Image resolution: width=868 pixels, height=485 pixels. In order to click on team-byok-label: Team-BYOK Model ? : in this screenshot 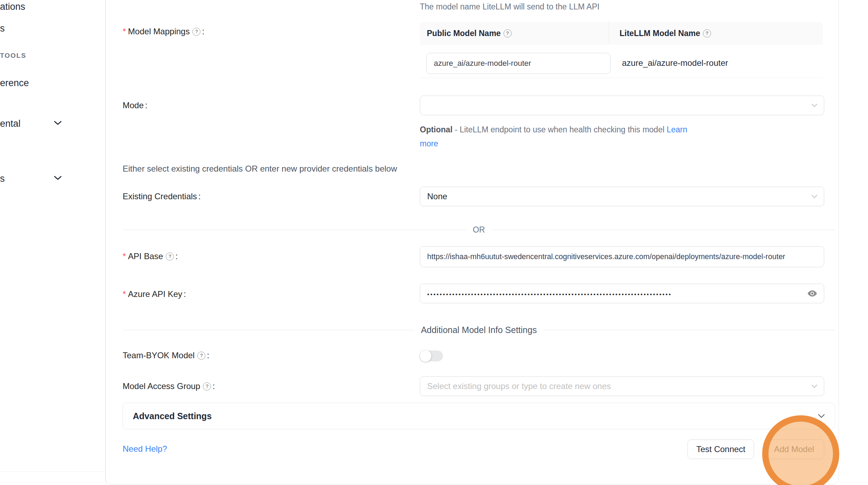, I will do `click(166, 355)`.